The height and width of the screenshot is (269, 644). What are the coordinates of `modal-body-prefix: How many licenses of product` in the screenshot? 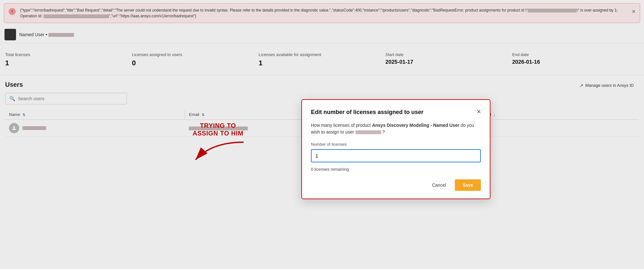 It's located at (342, 125).